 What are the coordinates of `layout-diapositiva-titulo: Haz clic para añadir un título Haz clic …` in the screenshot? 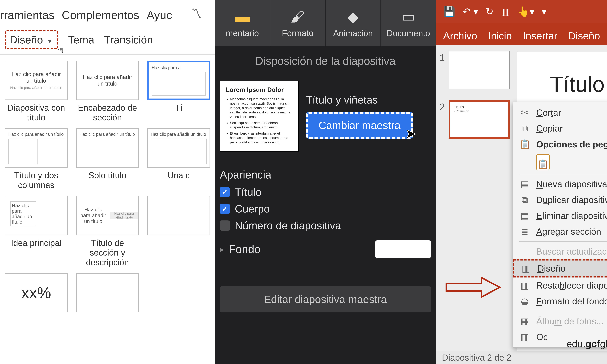 It's located at (36, 92).